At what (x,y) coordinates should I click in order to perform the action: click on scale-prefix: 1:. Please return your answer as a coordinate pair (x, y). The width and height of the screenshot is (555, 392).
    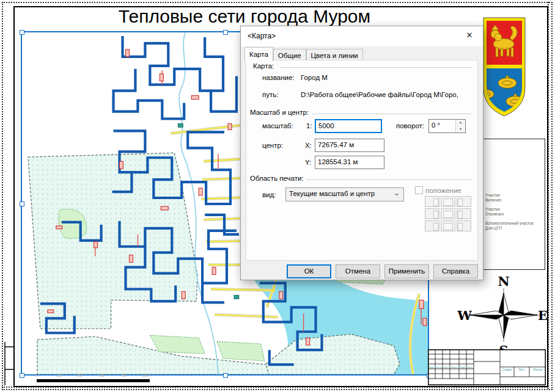
    Looking at the image, I should click on (309, 126).